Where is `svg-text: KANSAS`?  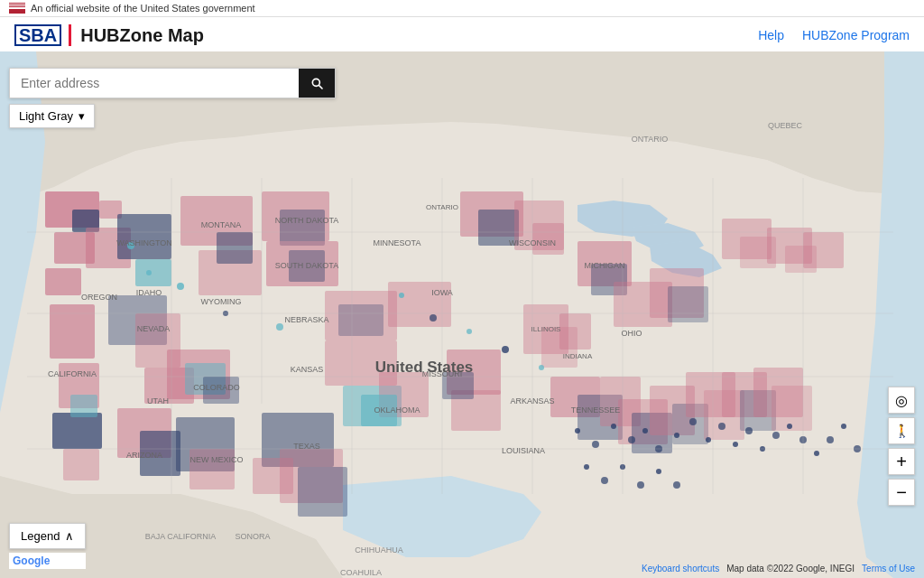
svg-text: KANSAS is located at coordinates (307, 369).